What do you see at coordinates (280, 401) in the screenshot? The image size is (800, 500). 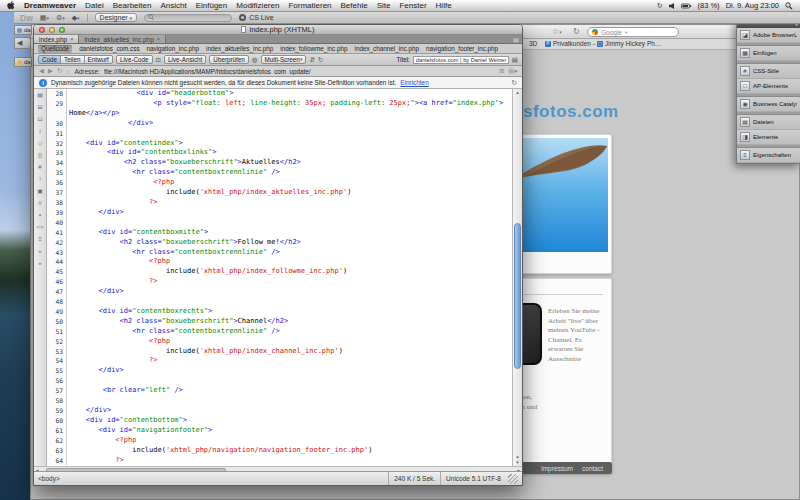 I see `code-line: 58` at bounding box center [280, 401].